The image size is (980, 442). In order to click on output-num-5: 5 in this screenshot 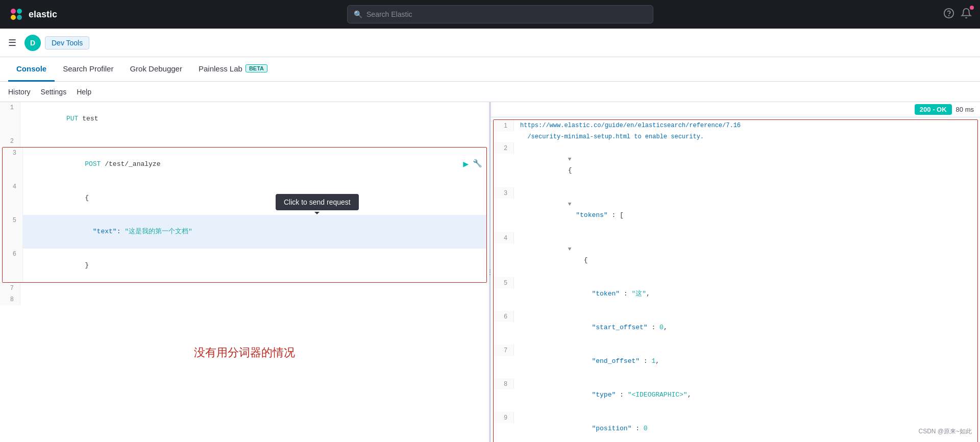, I will do `click(504, 283)`.